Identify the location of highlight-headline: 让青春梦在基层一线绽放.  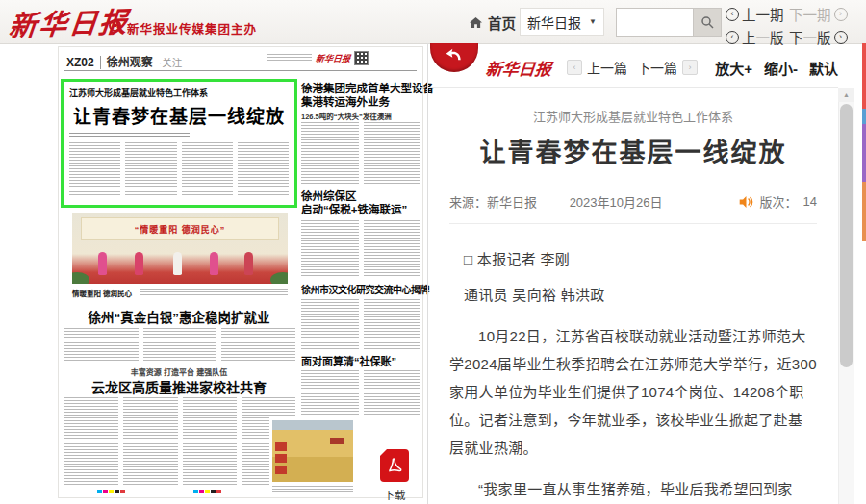
(179, 115).